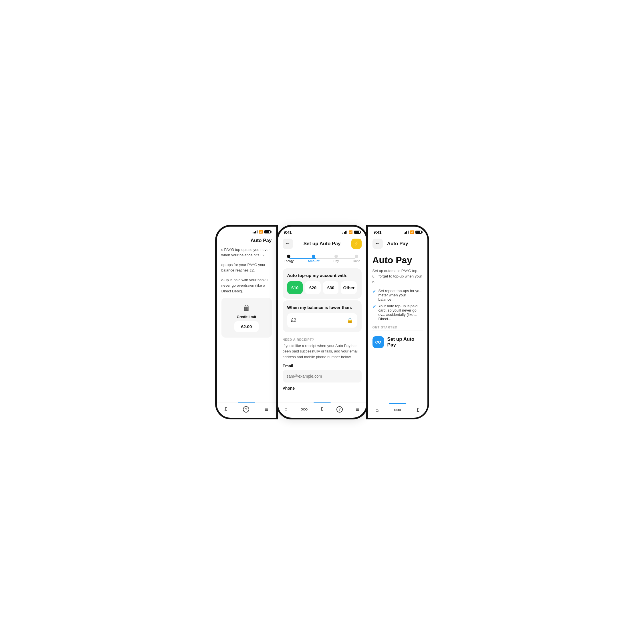 The width and height of the screenshot is (644, 644). I want to click on right-signal-icon, so click(406, 232).